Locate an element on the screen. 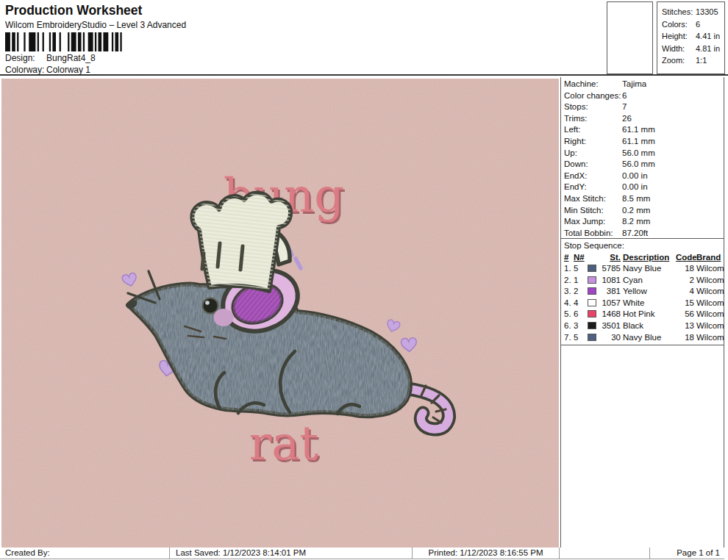 Image resolution: width=728 pixels, height=560 pixels. footer-page-number: Page 1 of 1 is located at coordinates (687, 553).